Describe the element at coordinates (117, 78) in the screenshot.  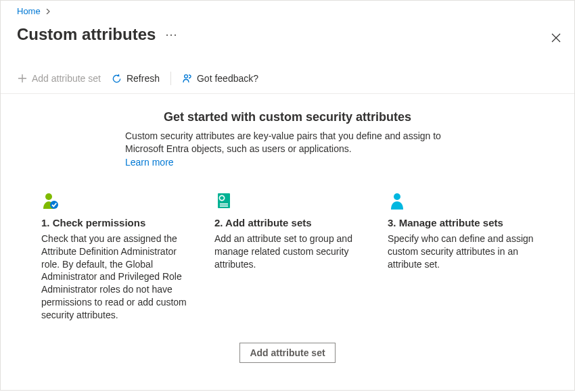
I see `refresh-icon` at that location.